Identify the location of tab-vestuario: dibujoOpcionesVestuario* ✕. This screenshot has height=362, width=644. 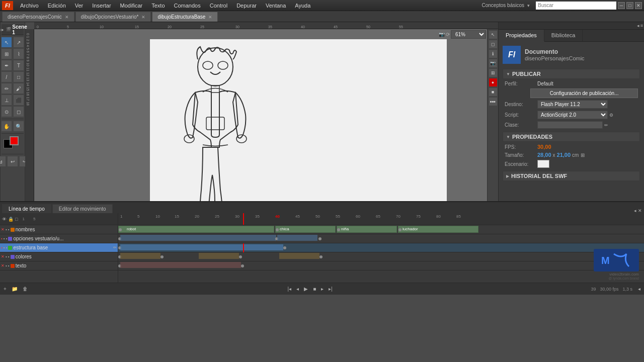
(114, 17).